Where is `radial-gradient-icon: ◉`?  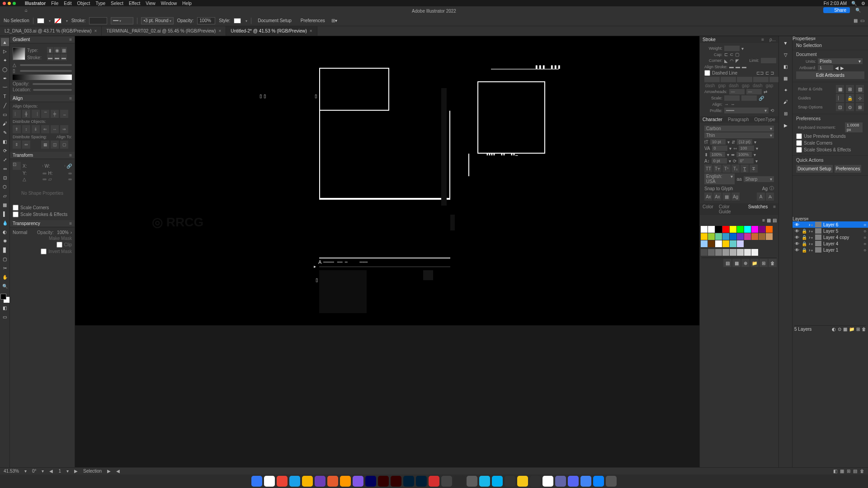
radial-gradient-icon: ◉ is located at coordinates (57, 50).